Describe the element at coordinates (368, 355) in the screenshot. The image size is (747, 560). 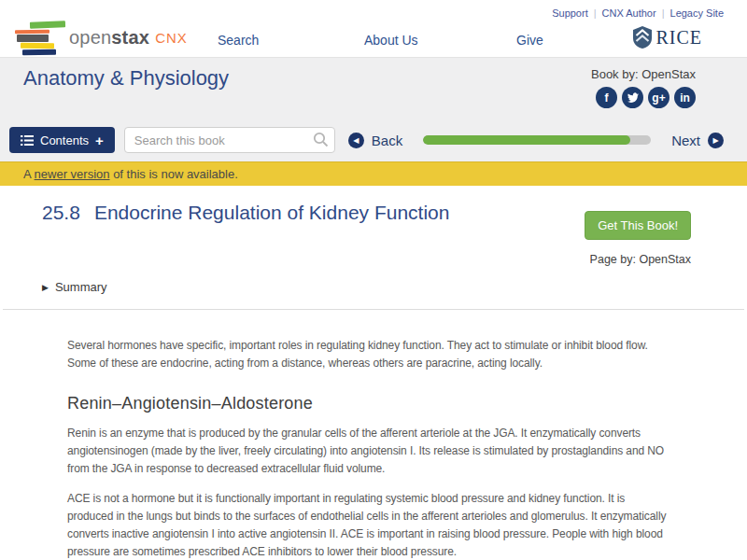
I see `intro-paragraph: Several hormones have specific, importan…` at that location.